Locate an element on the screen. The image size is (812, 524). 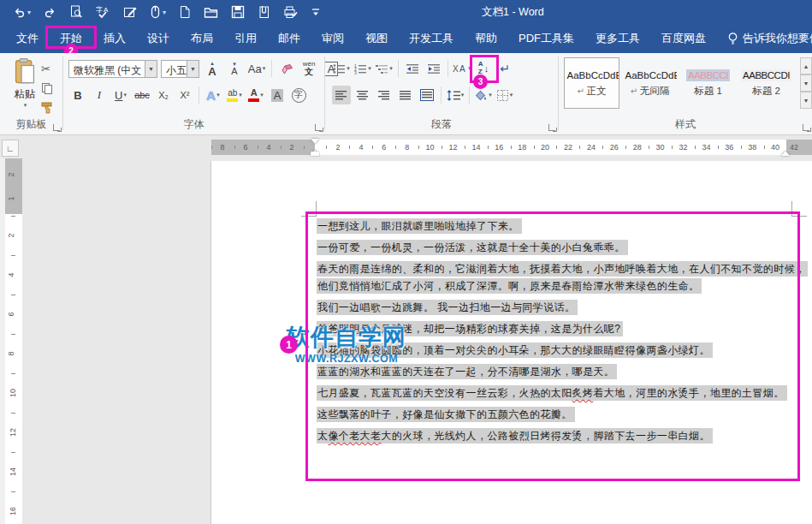
justify-button is located at coordinates (406, 95).